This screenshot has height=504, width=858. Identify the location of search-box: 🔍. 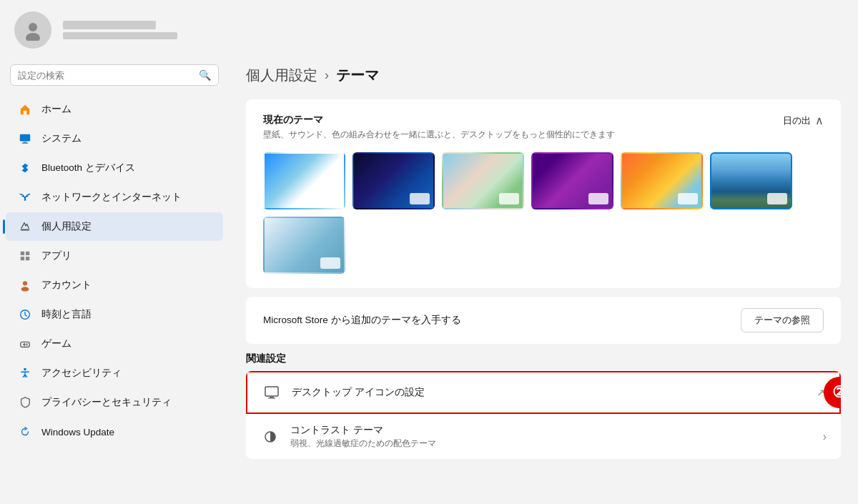
(114, 75).